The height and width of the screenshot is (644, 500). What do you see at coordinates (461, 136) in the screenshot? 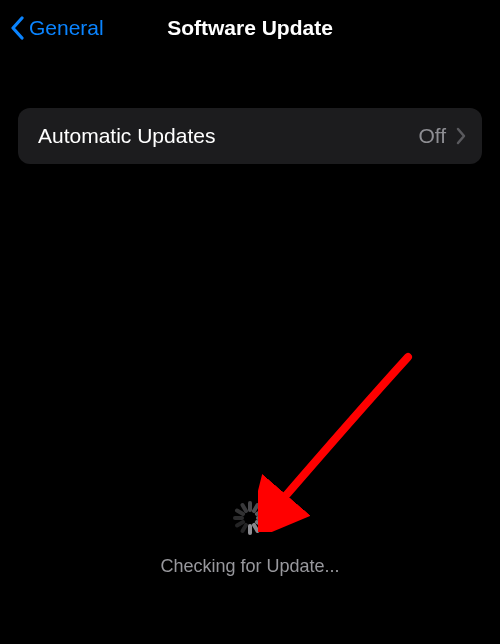
I see `chevron-right-icon` at bounding box center [461, 136].